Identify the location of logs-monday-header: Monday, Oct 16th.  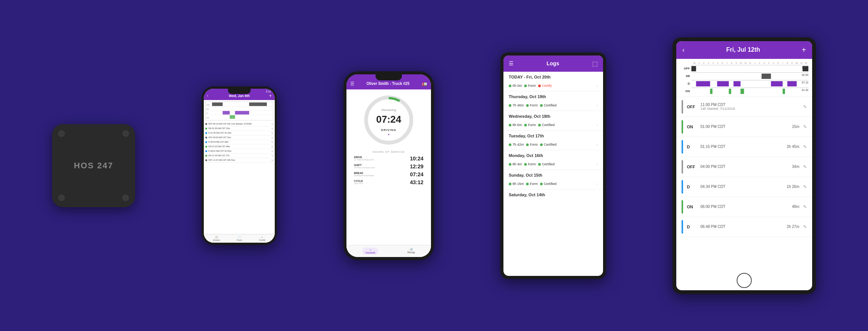
(553, 155).